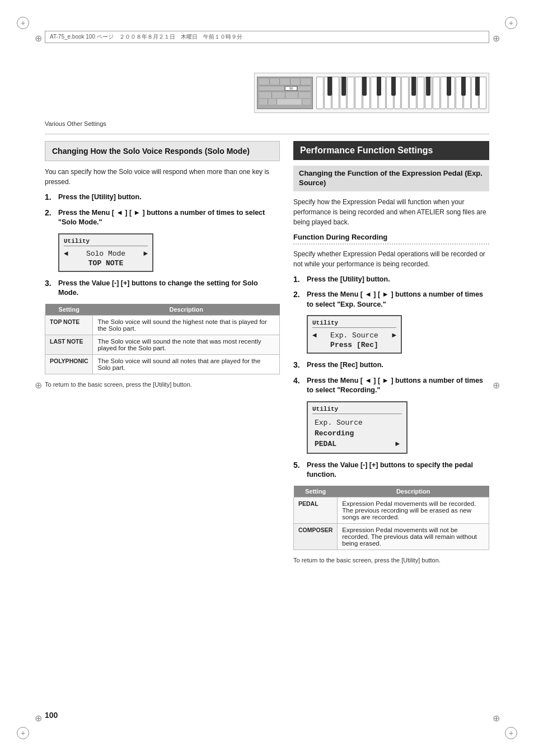  I want to click on right-step-num-5: 5., so click(300, 465).